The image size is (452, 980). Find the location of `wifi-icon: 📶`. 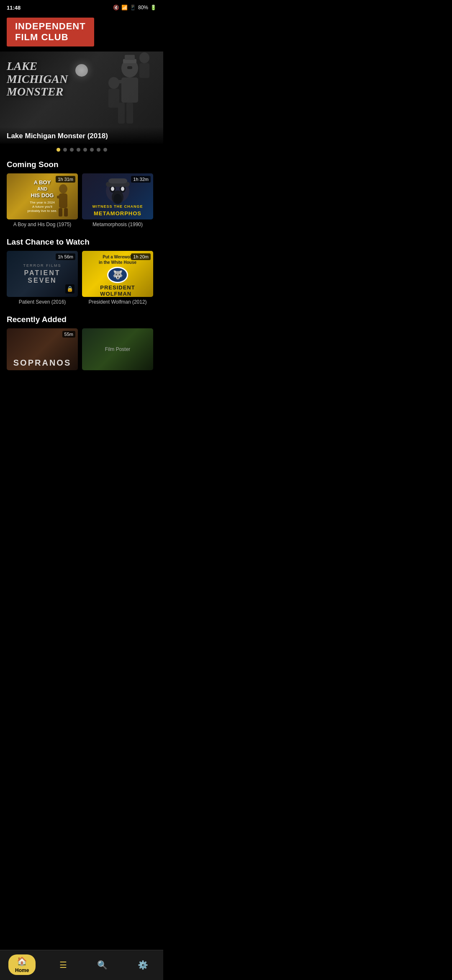

wifi-icon: 📶 is located at coordinates (125, 8).